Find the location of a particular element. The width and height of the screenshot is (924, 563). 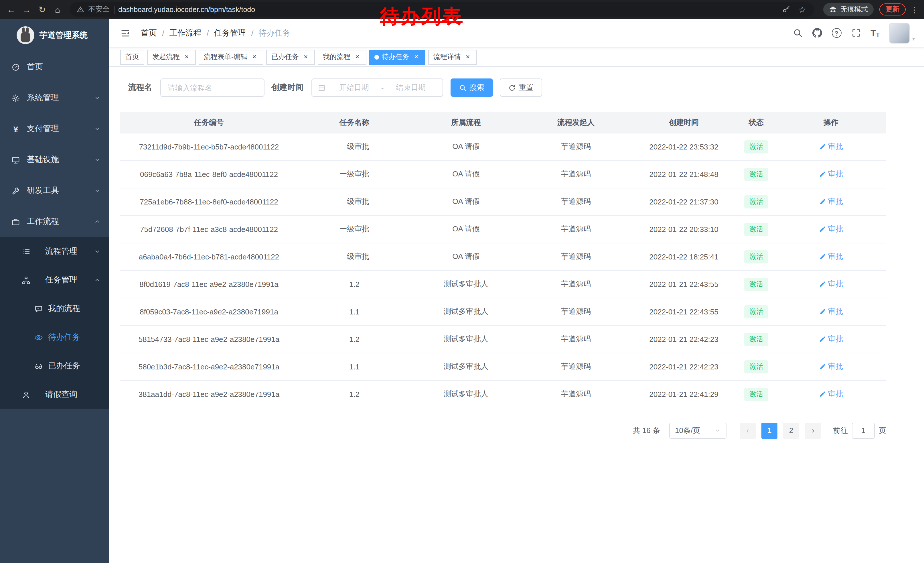

sidebar-item-label: 首页 is located at coordinates (35, 67).